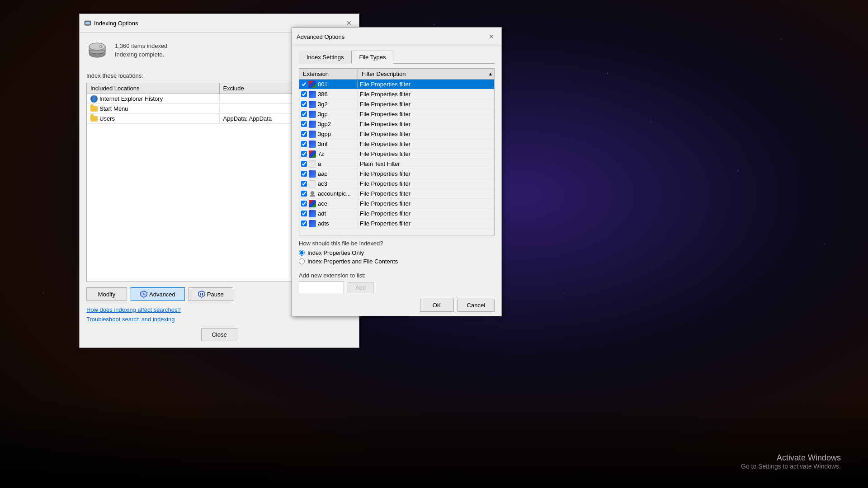 The height and width of the screenshot is (488, 868). What do you see at coordinates (219, 334) in the screenshot?
I see `close-button: Close` at bounding box center [219, 334].